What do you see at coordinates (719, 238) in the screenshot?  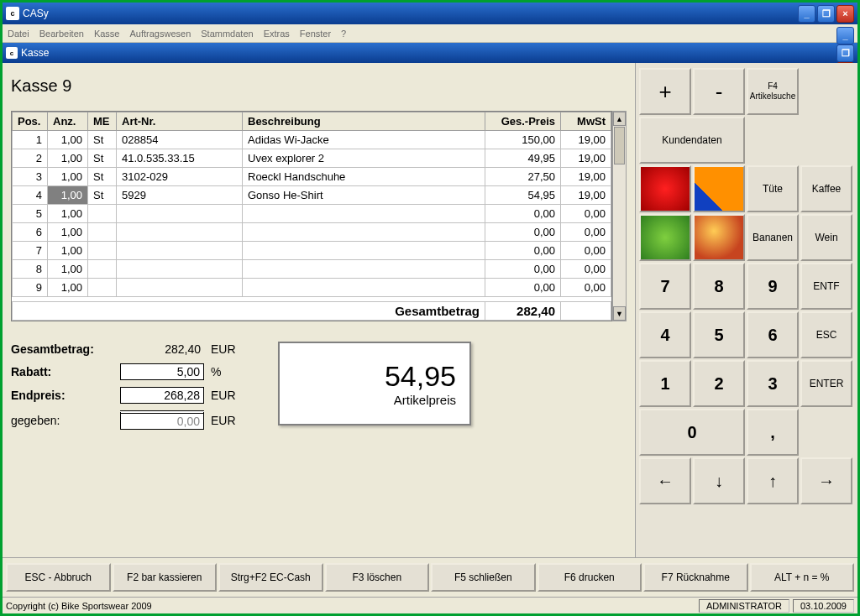 I see `product-apple-button` at bounding box center [719, 238].